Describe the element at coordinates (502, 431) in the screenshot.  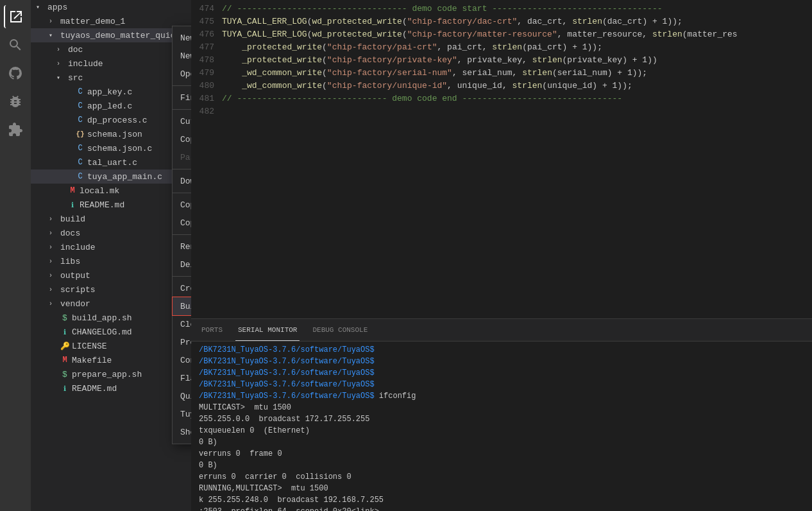
I see `term-line-8: txqueuelen 0 (Ethernet)` at that location.